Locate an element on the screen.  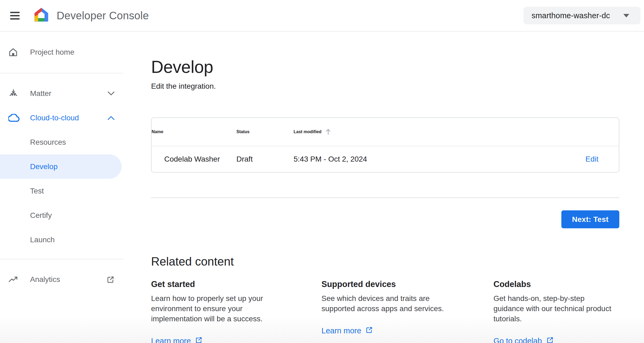
integration-status: Draft is located at coordinates (265, 159).